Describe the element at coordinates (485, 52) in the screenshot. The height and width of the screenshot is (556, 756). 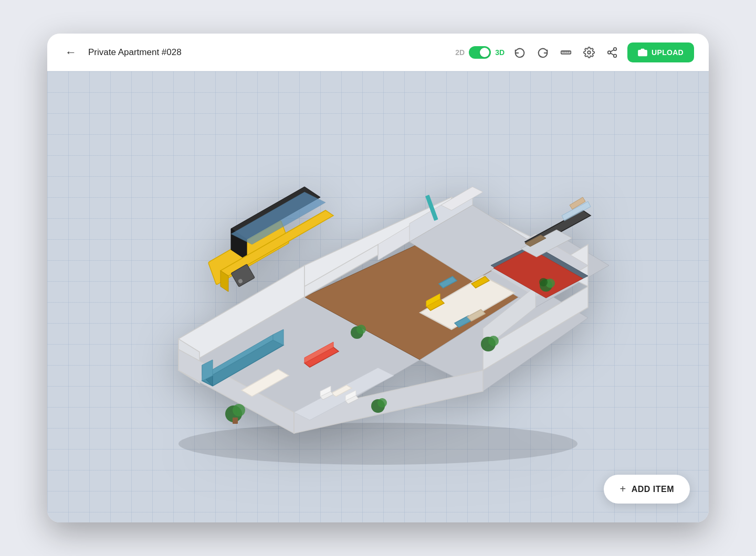
I see `toggle-knob` at that location.